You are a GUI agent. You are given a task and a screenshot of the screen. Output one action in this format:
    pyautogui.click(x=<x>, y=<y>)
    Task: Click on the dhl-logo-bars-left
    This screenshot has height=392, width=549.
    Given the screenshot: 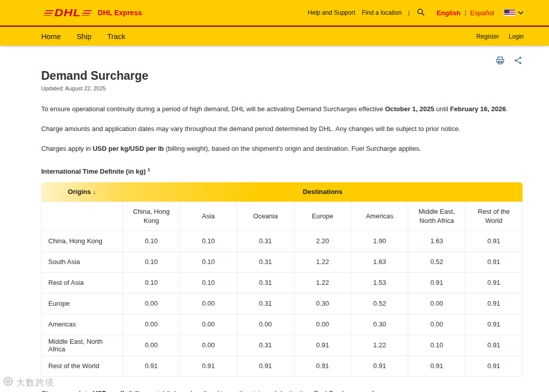 What is the action you would take?
    pyautogui.click(x=49, y=13)
    